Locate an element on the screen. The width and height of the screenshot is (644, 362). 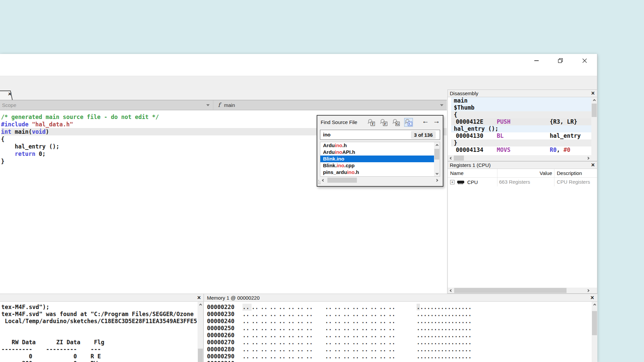
console-body: tex-M4F.svd");tex-M4F.svd" was found at … is located at coordinates (102, 332).